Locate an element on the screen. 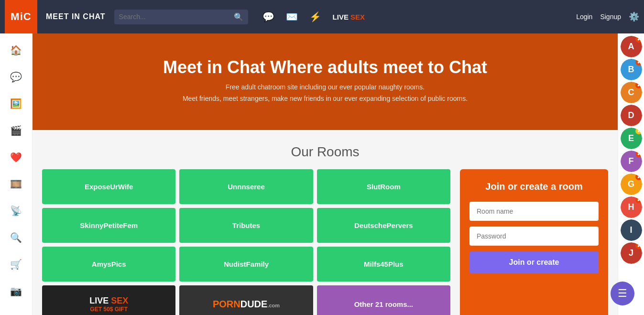 The image size is (644, 315). join-create-button: Join or create is located at coordinates (534, 262).